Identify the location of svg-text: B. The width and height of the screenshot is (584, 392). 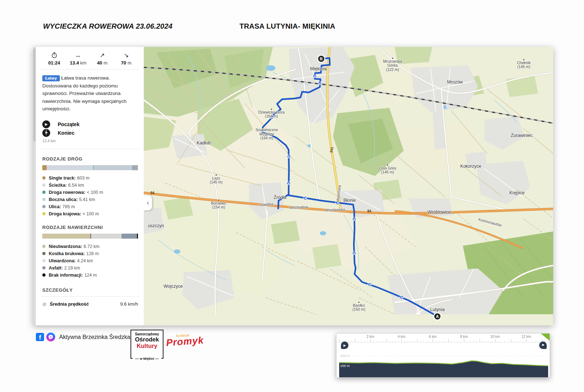
(321, 59).